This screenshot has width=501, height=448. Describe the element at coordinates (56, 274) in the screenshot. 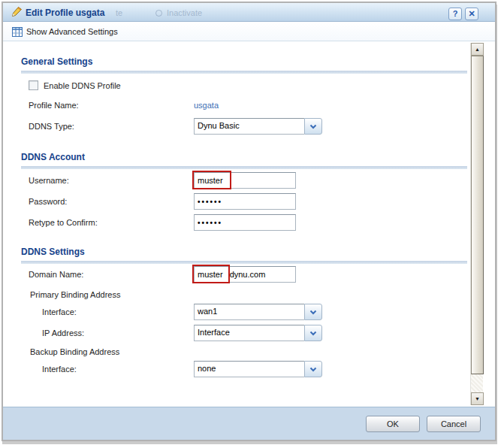

I see `domain-name-label: Domain Name:` at that location.